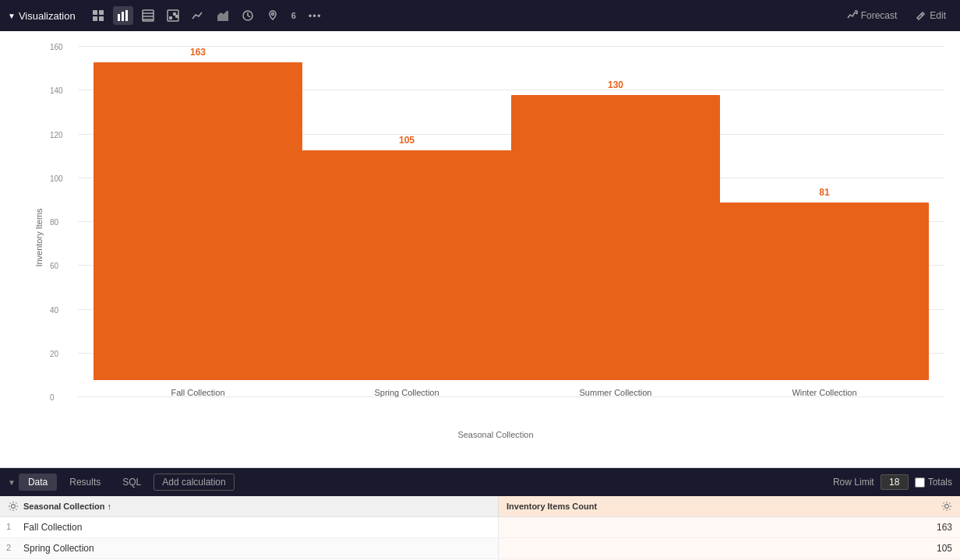 This screenshot has width=960, height=560. I want to click on number-button: 6, so click(294, 16).